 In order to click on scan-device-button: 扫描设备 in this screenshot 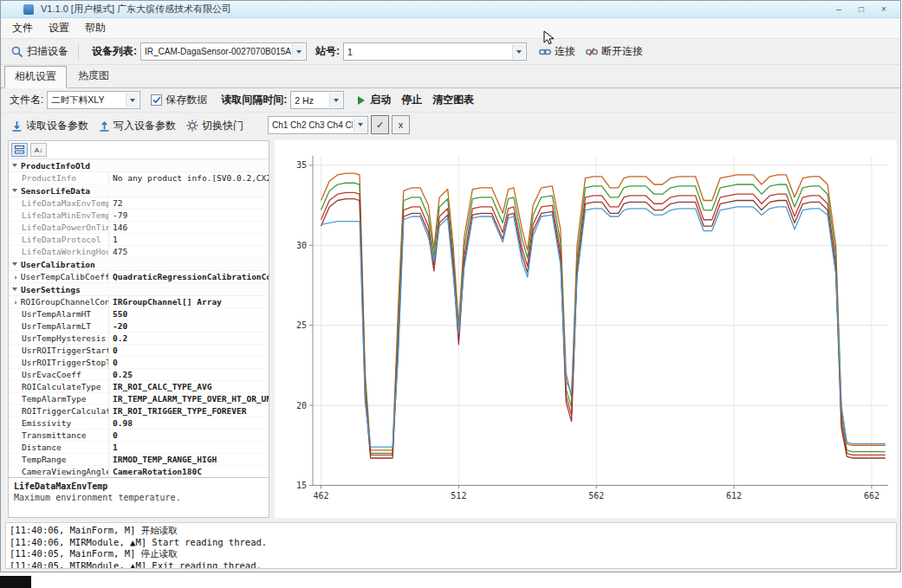, I will do `click(40, 52)`.